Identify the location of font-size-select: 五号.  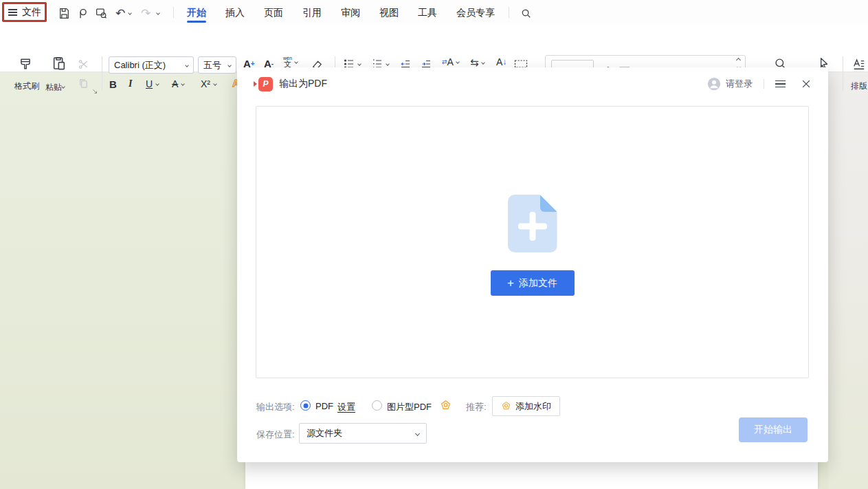
(217, 65).